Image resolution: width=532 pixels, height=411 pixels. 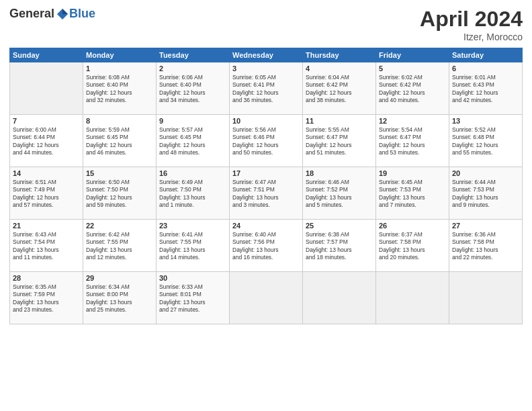 I want to click on day-number: 13, so click(x=486, y=121).